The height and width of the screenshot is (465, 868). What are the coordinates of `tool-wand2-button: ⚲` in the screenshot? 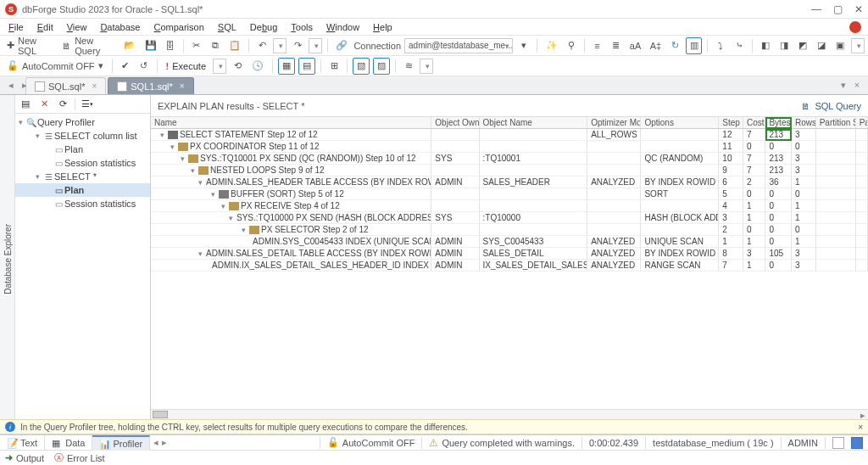 It's located at (571, 46).